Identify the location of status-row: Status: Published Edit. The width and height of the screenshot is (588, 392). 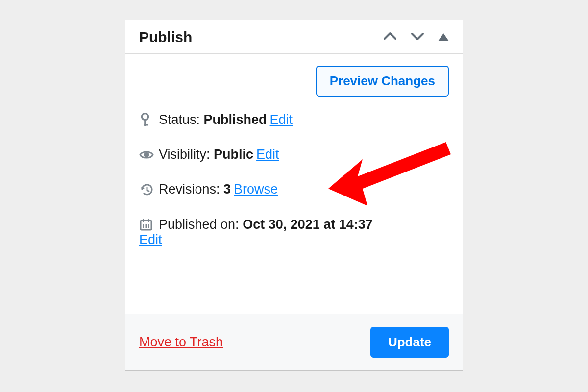
(294, 120).